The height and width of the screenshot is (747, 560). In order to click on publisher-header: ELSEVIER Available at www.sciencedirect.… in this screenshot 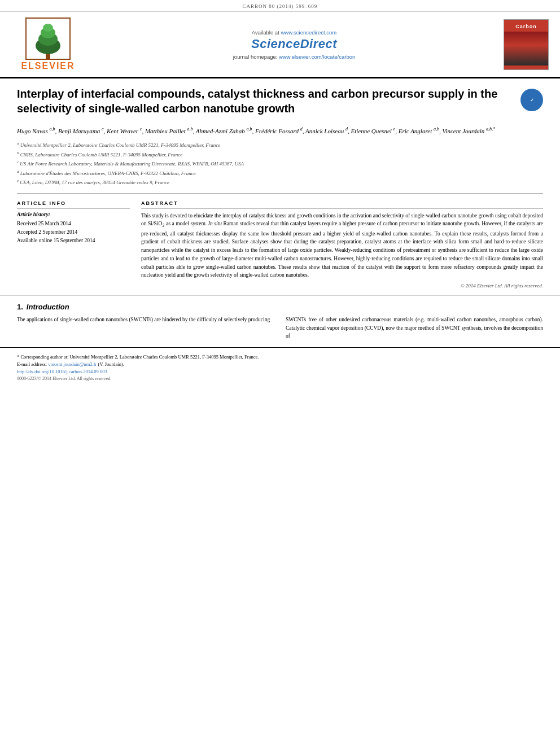, I will do `click(280, 45)`.